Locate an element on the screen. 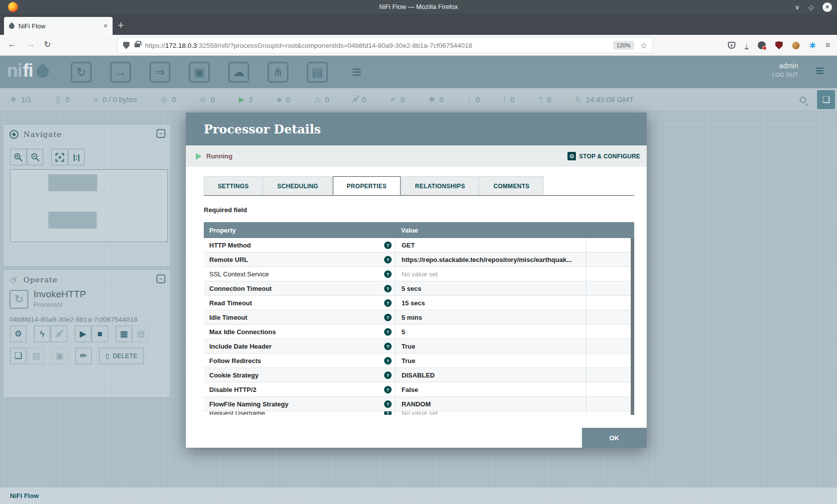  label-component-icon: ≡ is located at coordinates (357, 72).